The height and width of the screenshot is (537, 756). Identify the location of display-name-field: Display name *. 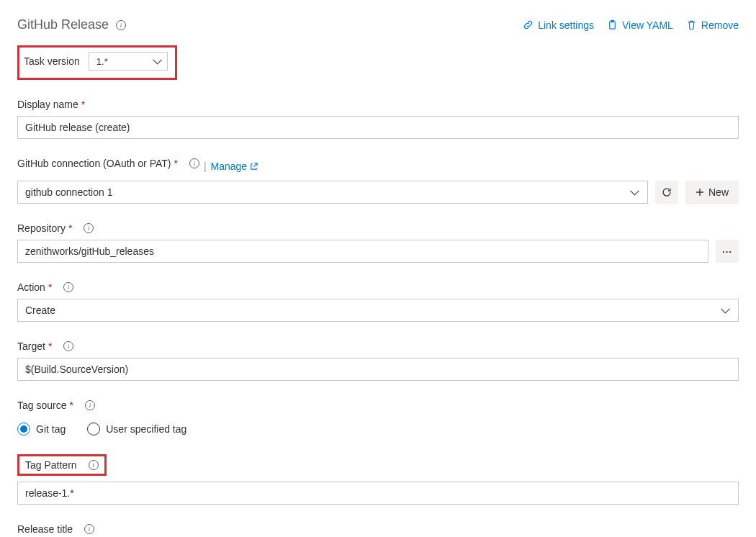
(378, 119).